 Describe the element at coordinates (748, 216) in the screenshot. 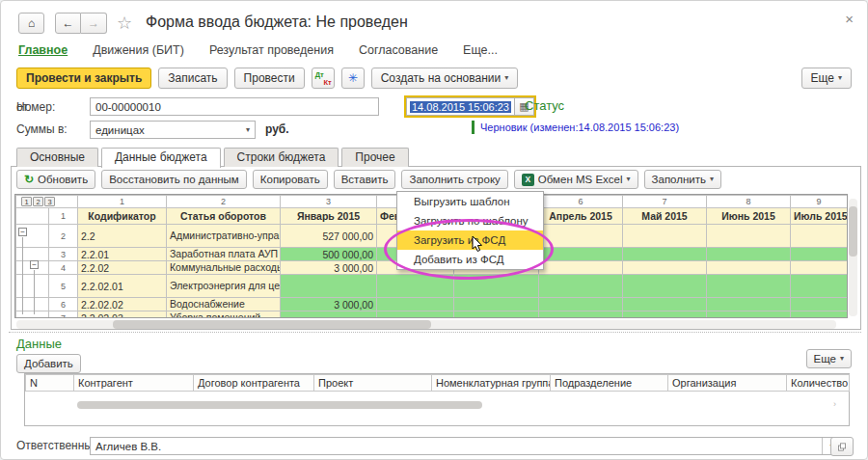

I see `grid-header-cell: Июнь 2015` at that location.